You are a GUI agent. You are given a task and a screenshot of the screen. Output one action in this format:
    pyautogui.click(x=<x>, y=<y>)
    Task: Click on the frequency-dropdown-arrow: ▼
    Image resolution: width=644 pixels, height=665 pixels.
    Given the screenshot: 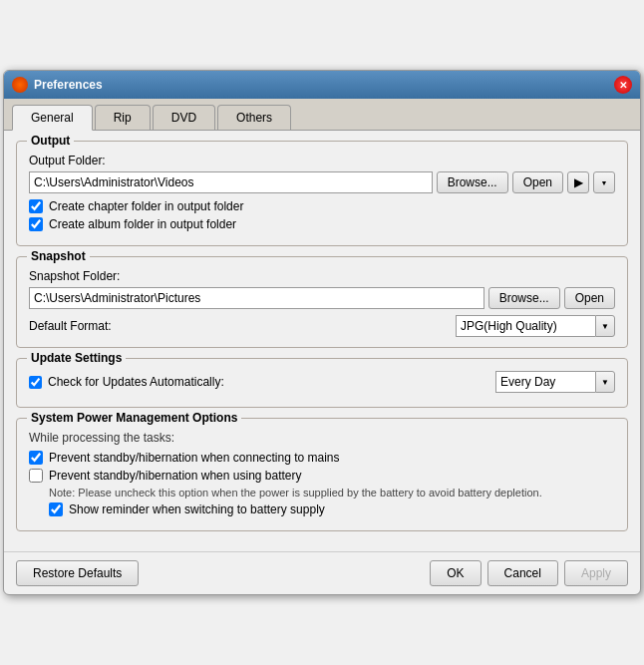 What is the action you would take?
    pyautogui.click(x=605, y=382)
    